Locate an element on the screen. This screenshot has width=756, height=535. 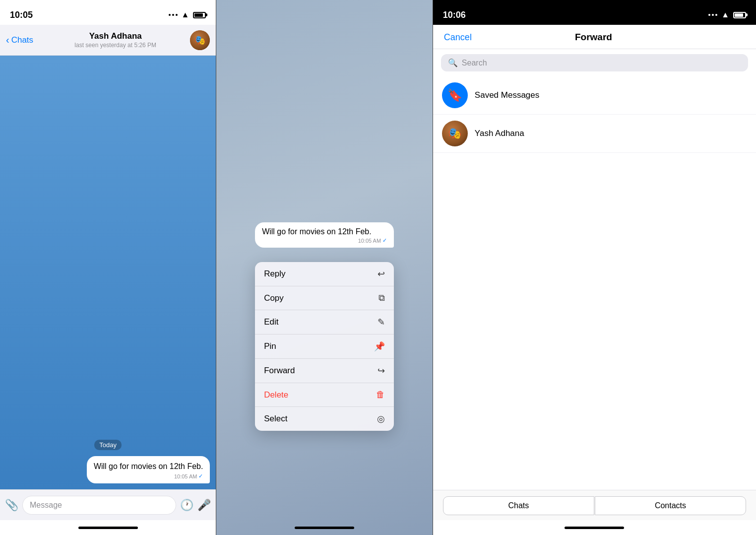
read-checkmark-icon: ✓ is located at coordinates (200, 476).